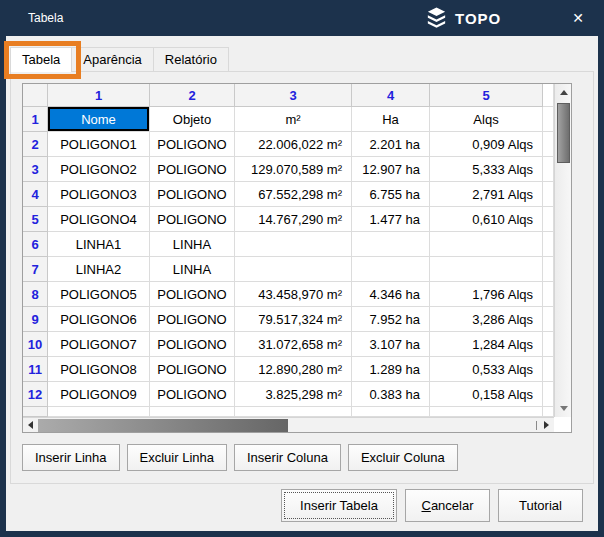 Image resolution: width=604 pixels, height=537 pixels. I want to click on row-number: 8, so click(36, 294).